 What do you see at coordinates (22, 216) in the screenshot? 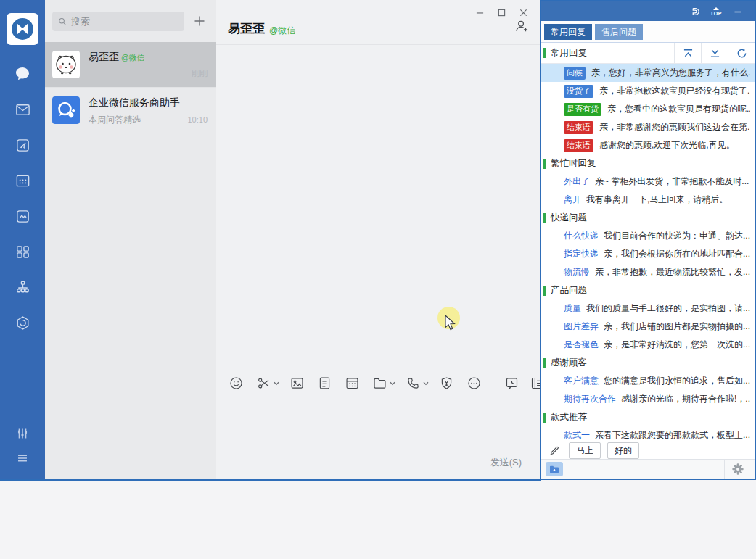
I see `sidebar-item-docs` at bounding box center [22, 216].